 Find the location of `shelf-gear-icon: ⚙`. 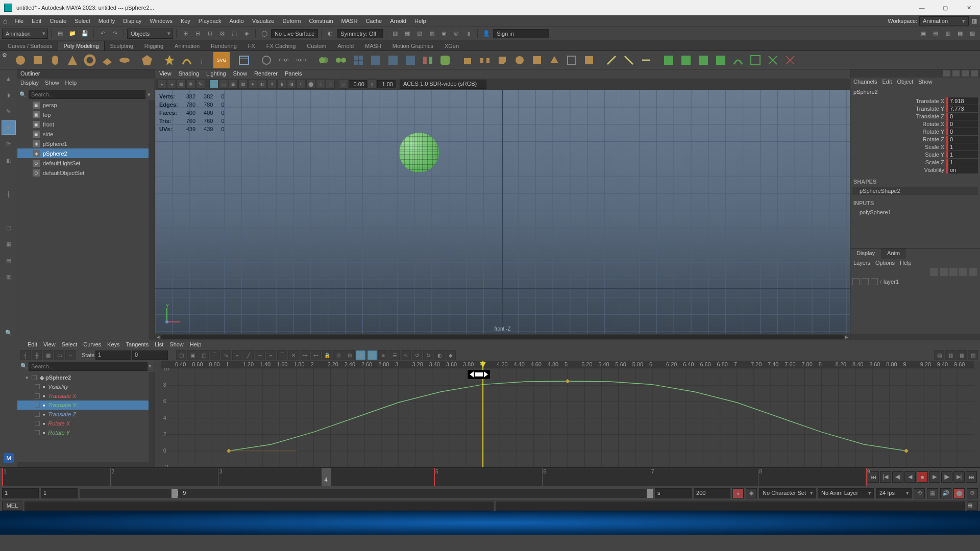

shelf-gear-icon: ⚙ is located at coordinates (7, 60).